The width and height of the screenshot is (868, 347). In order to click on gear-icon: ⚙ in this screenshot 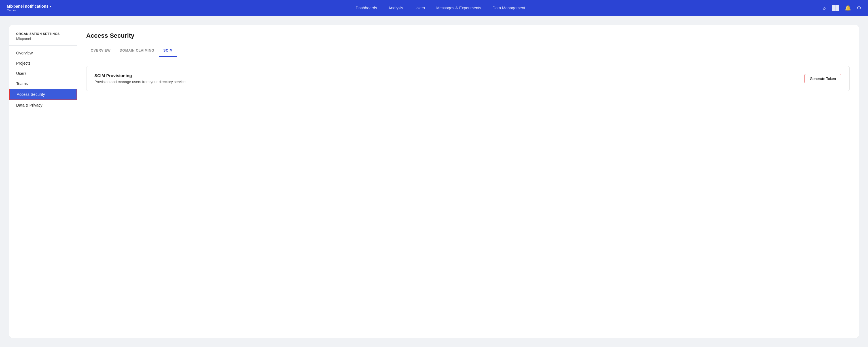, I will do `click(859, 8)`.